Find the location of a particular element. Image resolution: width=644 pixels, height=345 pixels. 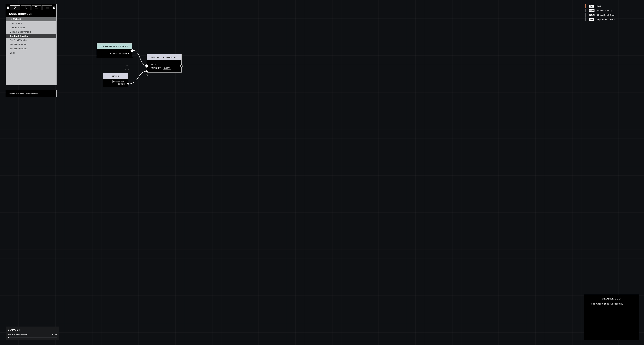

tab-nodes is located at coordinates (15, 8).